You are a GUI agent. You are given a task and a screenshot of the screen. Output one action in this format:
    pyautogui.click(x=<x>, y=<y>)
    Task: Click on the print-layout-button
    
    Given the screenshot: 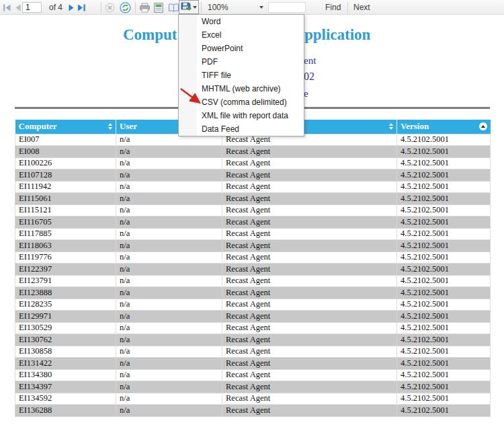 What is the action you would take?
    pyautogui.click(x=159, y=7)
    